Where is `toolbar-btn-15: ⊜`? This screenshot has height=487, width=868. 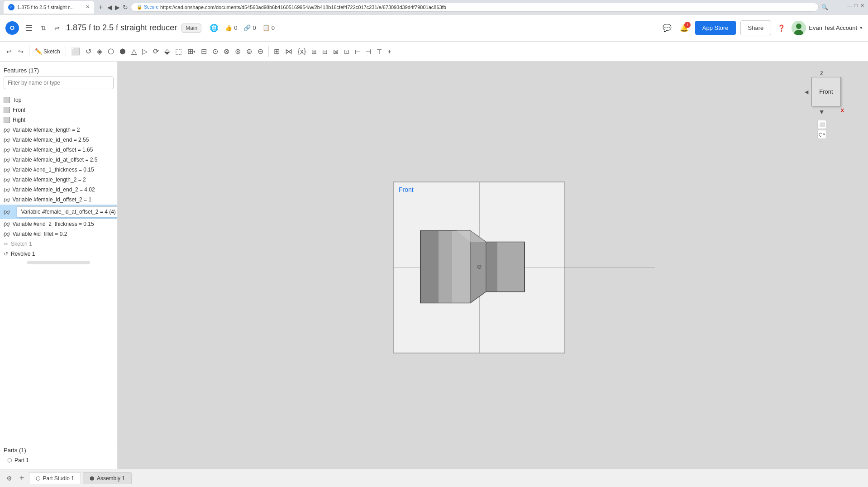
toolbar-btn-15: ⊜ is located at coordinates (249, 52).